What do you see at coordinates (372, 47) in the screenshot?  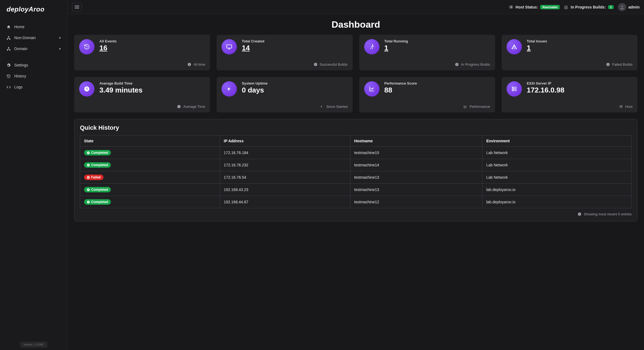 I see `running-icon` at bounding box center [372, 47].